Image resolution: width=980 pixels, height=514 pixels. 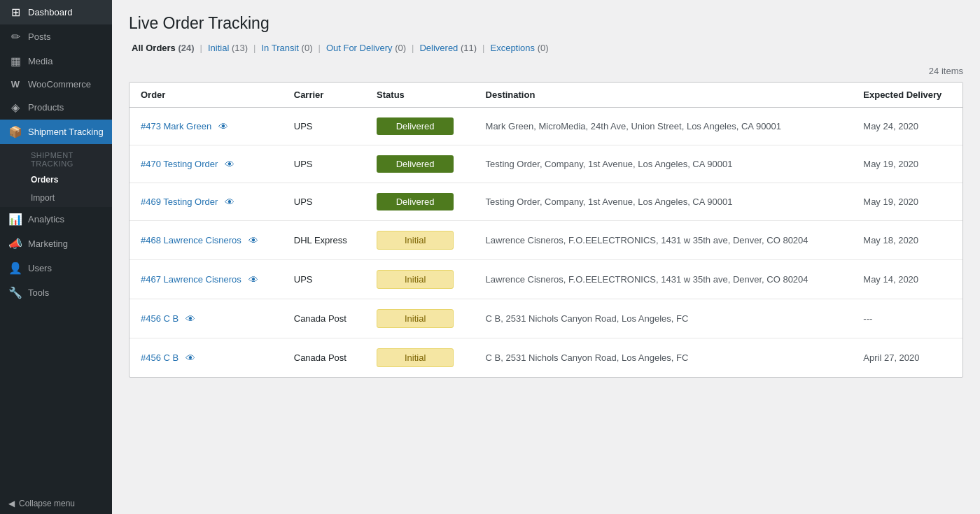 What do you see at coordinates (546, 127) in the screenshot?
I see `table-row: #473 Mark Green 👁 UPS Delivered Mark Gre…` at bounding box center [546, 127].